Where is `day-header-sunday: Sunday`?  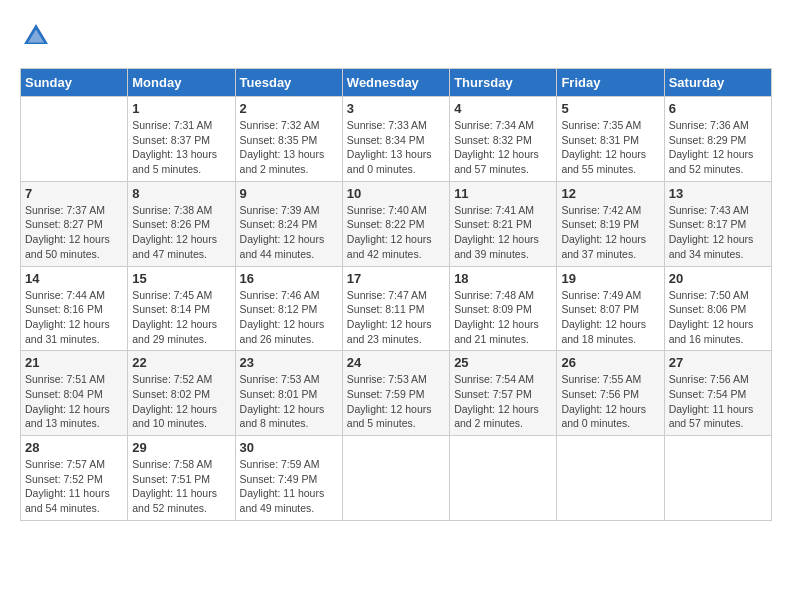 day-header-sunday: Sunday is located at coordinates (74, 83).